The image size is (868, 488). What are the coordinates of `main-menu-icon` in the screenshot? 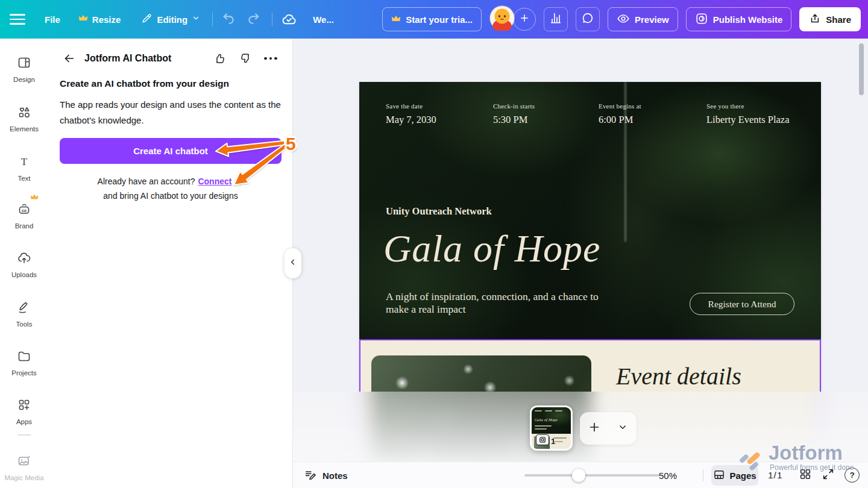 It's located at (17, 19).